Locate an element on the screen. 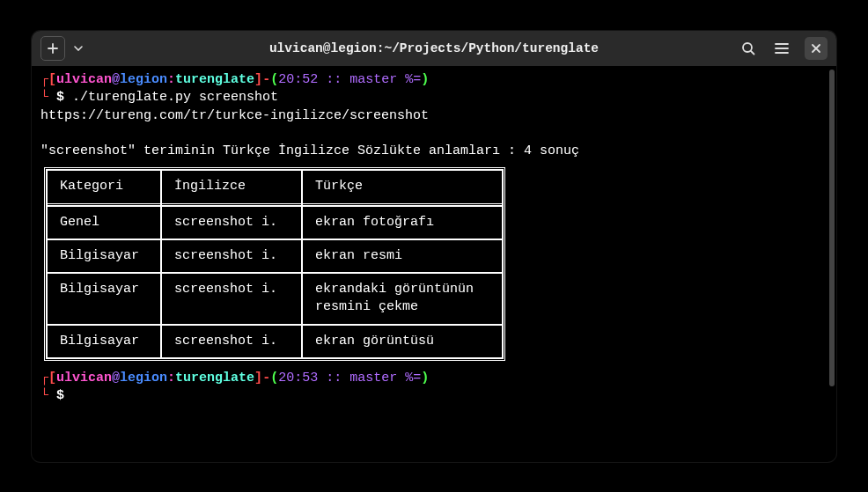 The height and width of the screenshot is (492, 868). titlebar-right-controls is located at coordinates (783, 48).